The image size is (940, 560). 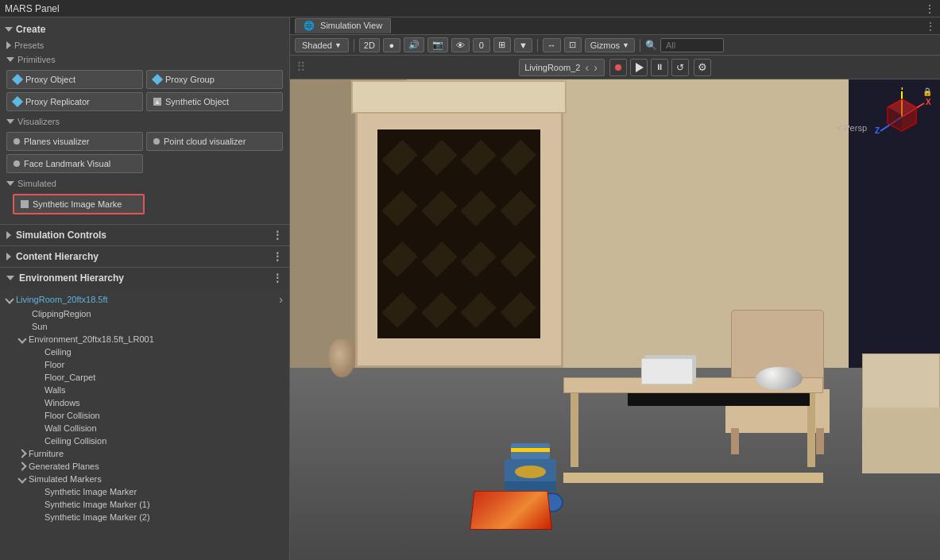 I want to click on furniture-expand-icon, so click(x=22, y=453).